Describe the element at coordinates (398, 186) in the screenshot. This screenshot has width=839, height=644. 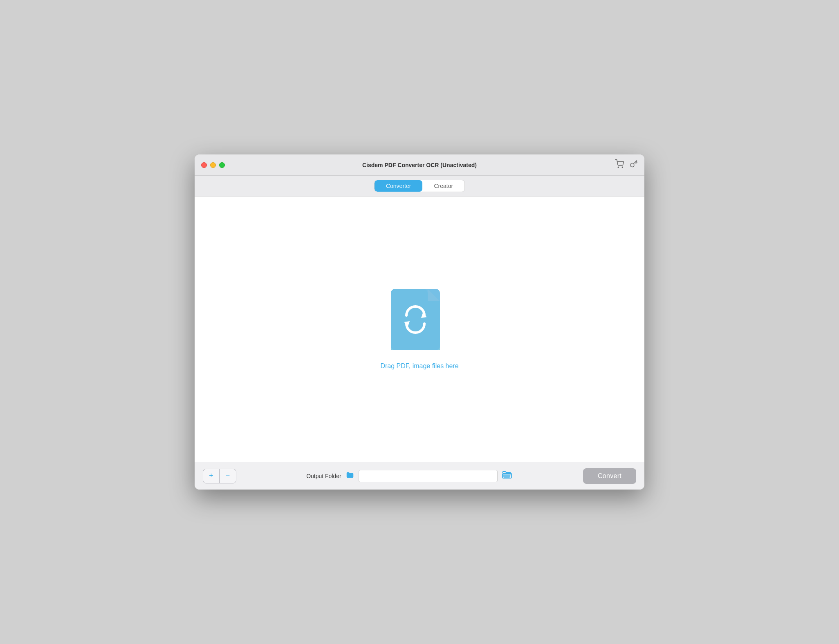
I see `tab-converter: Converter` at that location.